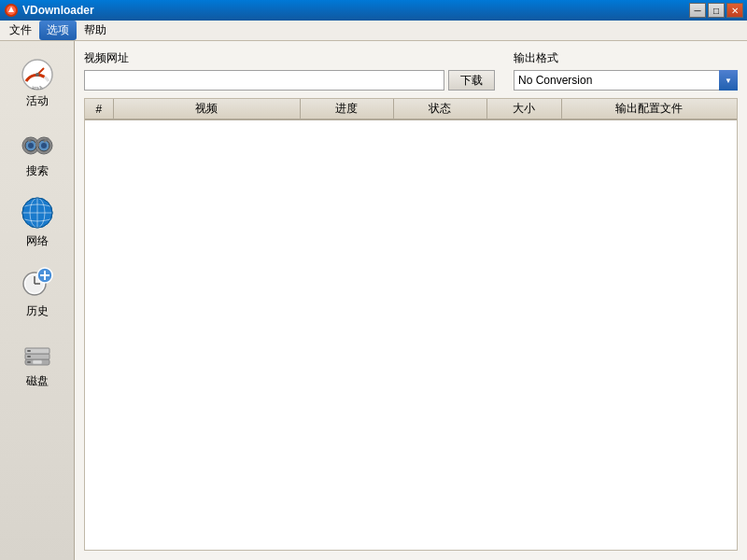 This screenshot has width=747, height=560. I want to click on active-icon: km/h, so click(37, 73).